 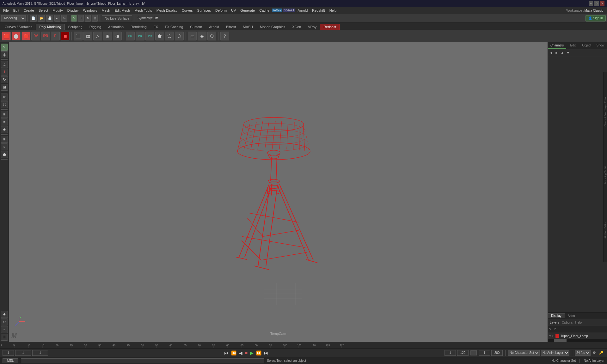 What do you see at coordinates (122, 10) in the screenshot?
I see `menu-edit-mesh: Edit Mesh` at bounding box center [122, 10].